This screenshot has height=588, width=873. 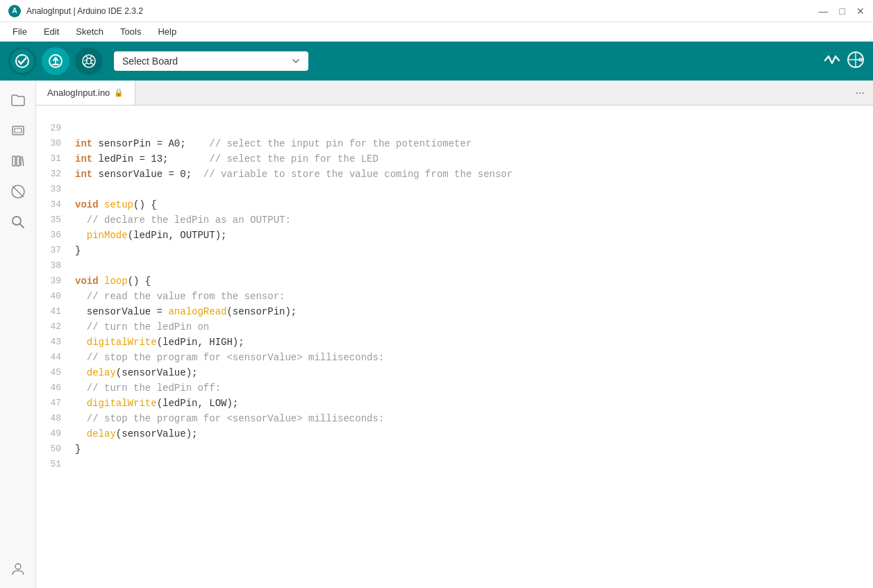 I want to click on toolbar-right, so click(x=844, y=61).